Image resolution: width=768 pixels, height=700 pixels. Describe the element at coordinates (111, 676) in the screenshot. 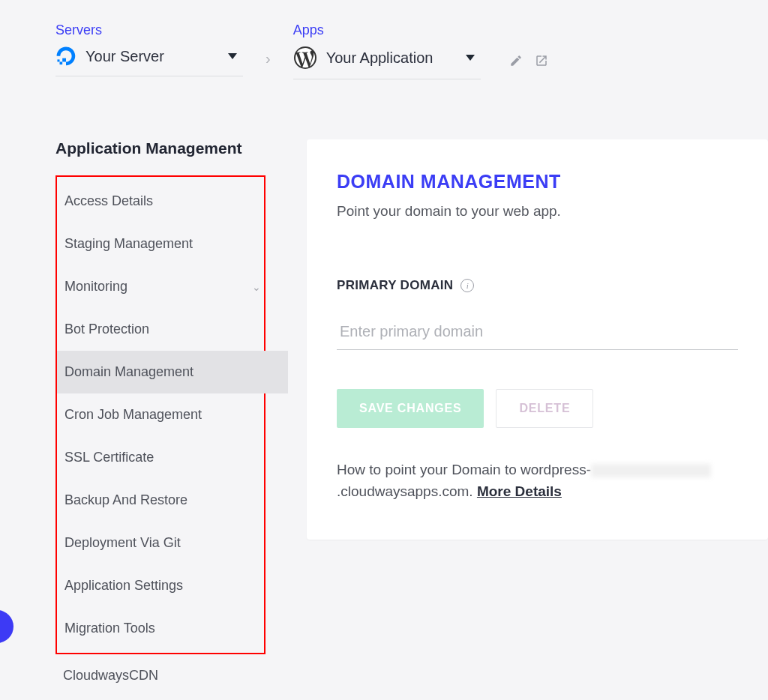

I see `sidebar-item-label: CloudwaysCDN` at that location.